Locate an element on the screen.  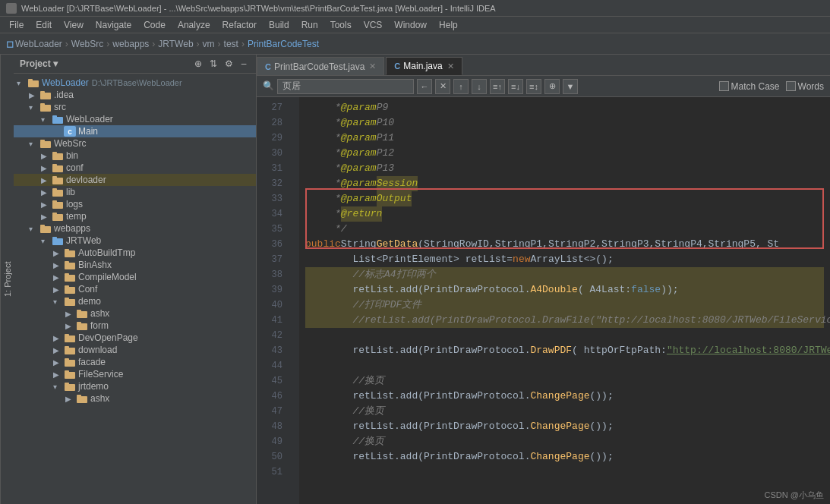
tree-item-webloader-src: ▾ WebLoader is located at coordinates (135, 119).